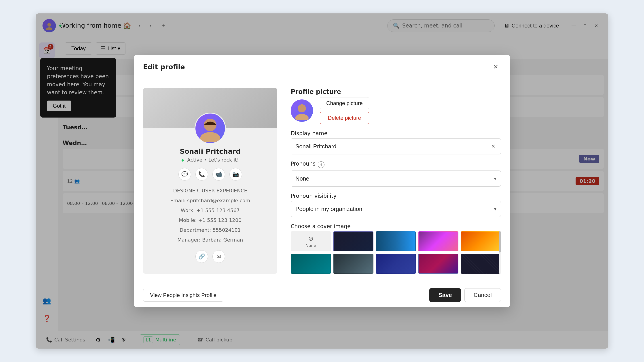 The image size is (644, 362). What do you see at coordinates (496, 67) in the screenshot?
I see `modal-close-button: ✕` at bounding box center [496, 67].